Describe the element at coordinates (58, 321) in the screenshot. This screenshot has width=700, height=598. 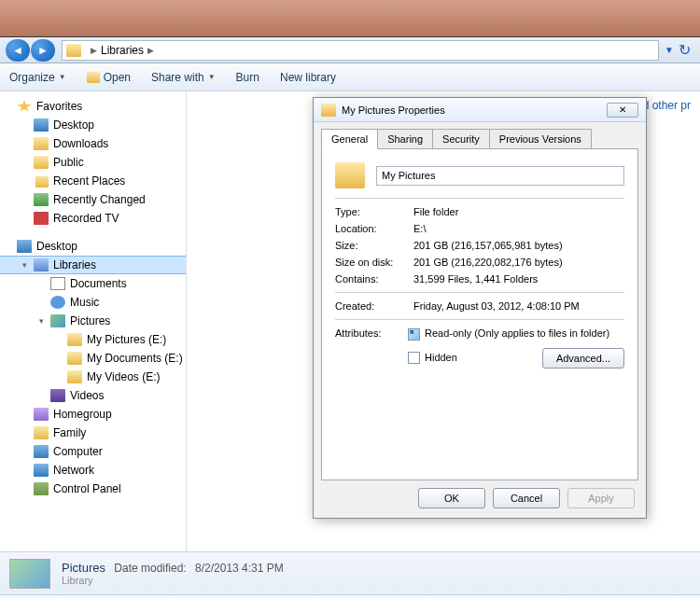
I see `pictures-icon` at that location.